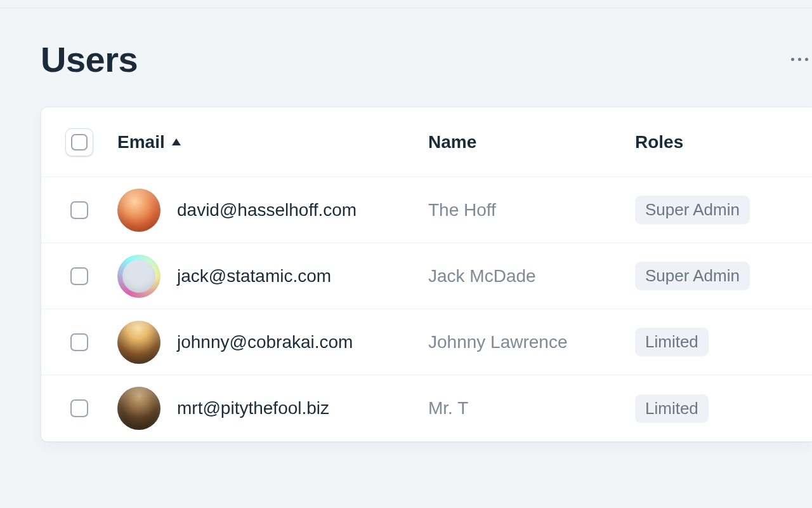  Describe the element at coordinates (426, 210) in the screenshot. I see `table-row: david@hasselhoff.com The Hoff Super Admi…` at that location.